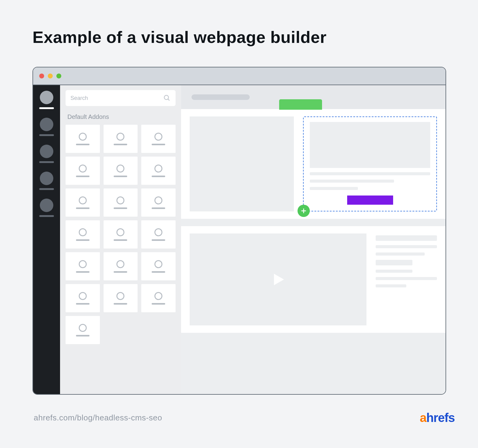  Describe the element at coordinates (180, 37) in the screenshot. I see `page-title: Example of a visual webpage builder` at that location.